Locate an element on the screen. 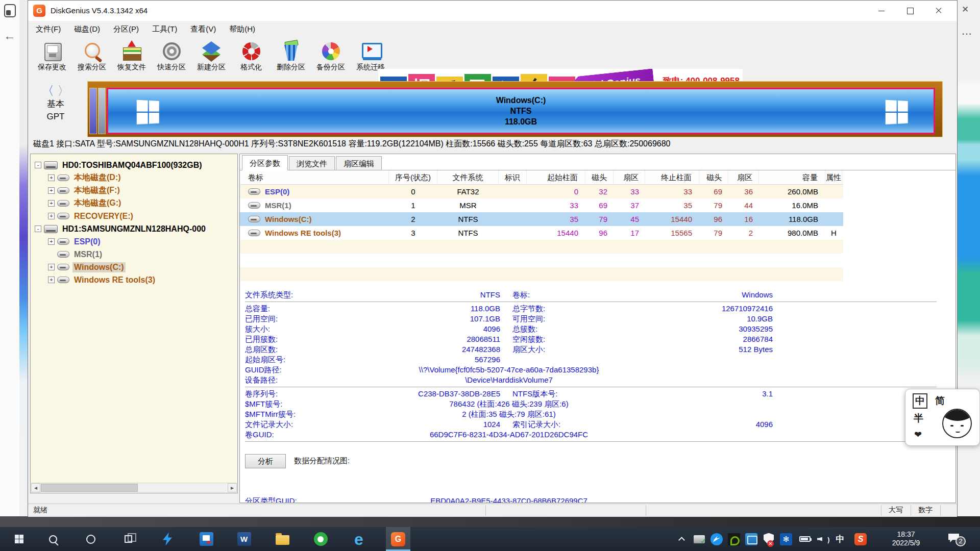  tree-item: + Windows RE tools(3) is located at coordinates (134, 280).